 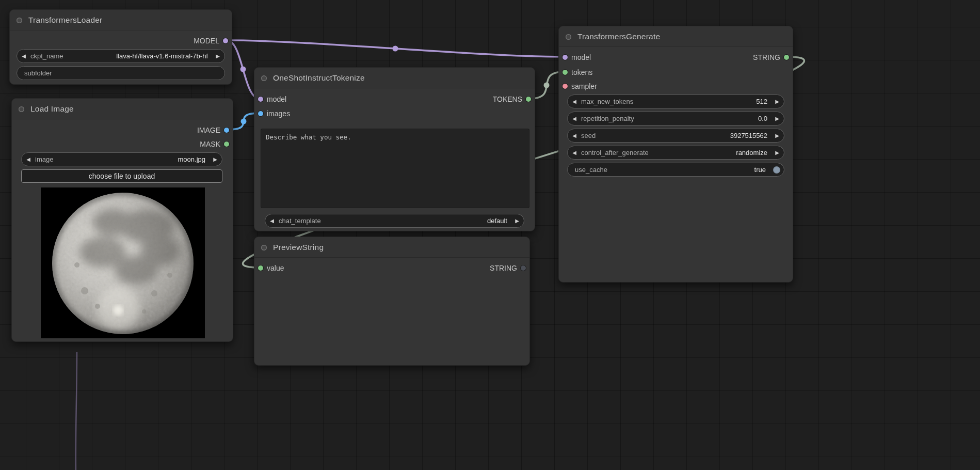 What do you see at coordinates (206, 41) in the screenshot?
I see `output-label-model: MODEL` at bounding box center [206, 41].